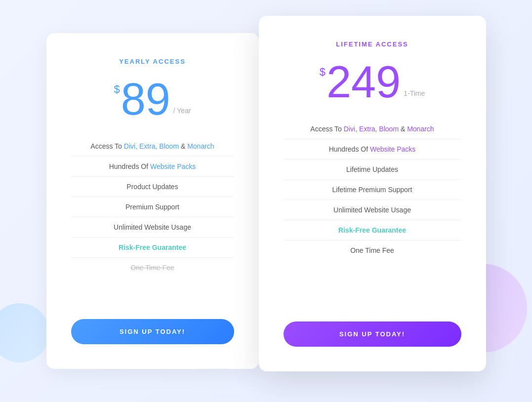 The width and height of the screenshot is (532, 402). I want to click on yearly-feature-4: Premium Support, so click(153, 207).